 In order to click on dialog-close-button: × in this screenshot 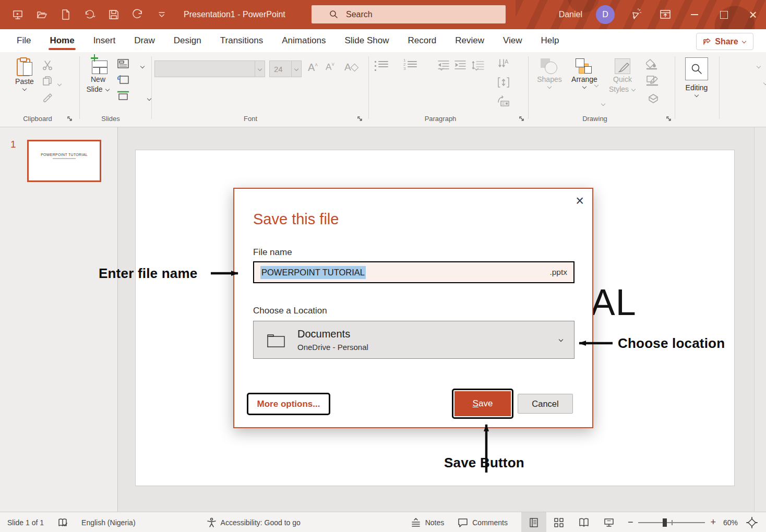, I will do `click(580, 201)`.